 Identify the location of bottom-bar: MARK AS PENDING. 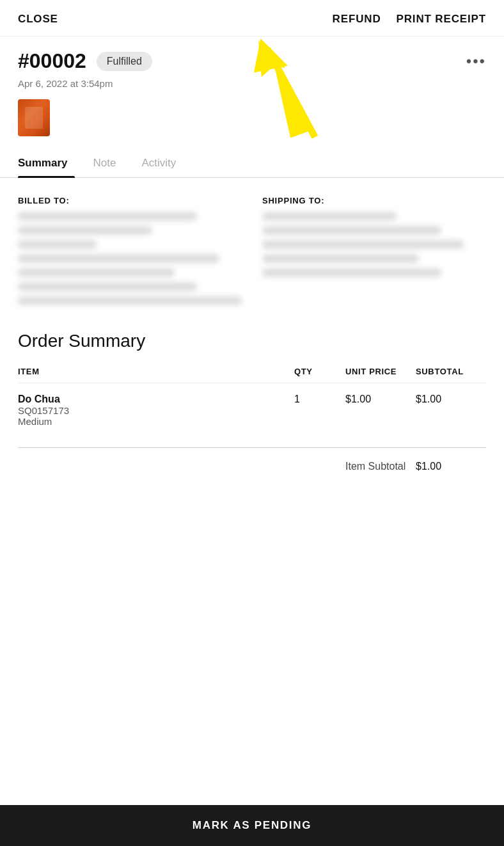
(252, 826).